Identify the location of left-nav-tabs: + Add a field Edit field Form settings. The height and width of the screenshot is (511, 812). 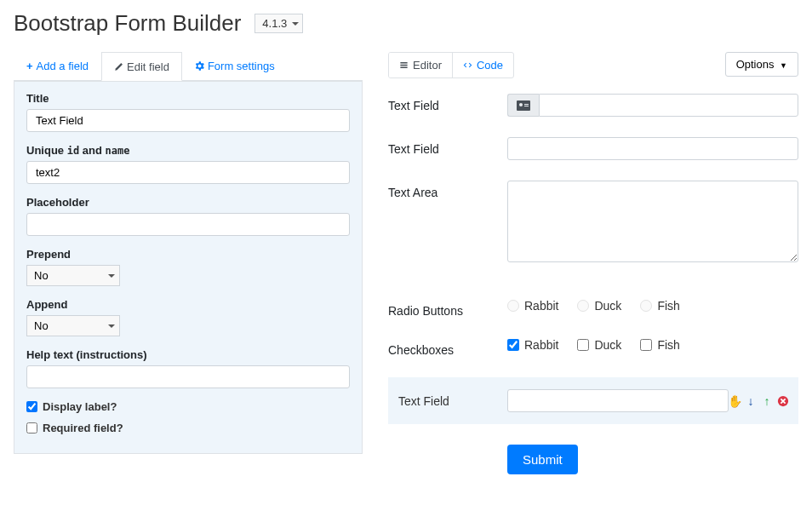
(188, 66).